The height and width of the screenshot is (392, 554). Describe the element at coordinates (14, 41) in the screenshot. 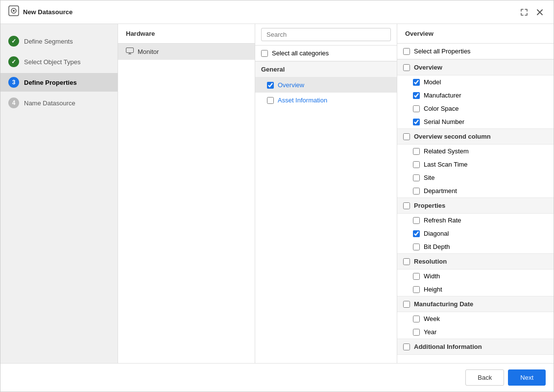

I see `step-badge-1: ✓` at that location.